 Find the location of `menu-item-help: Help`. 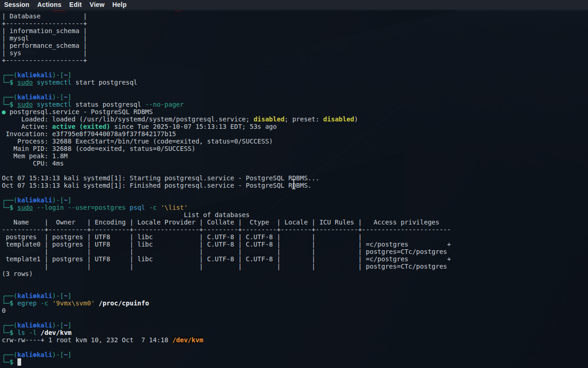

menu-item-help: Help is located at coordinates (119, 5).